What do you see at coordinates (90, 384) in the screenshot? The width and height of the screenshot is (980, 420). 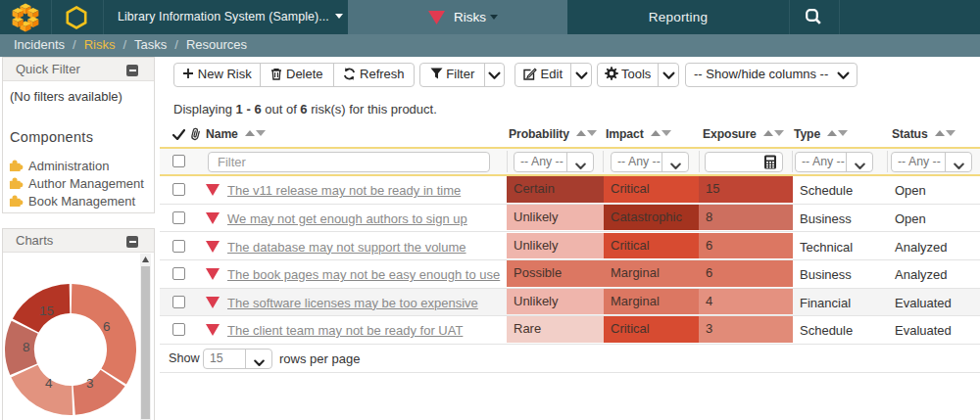 I see `svg-text: 3` at bounding box center [90, 384].